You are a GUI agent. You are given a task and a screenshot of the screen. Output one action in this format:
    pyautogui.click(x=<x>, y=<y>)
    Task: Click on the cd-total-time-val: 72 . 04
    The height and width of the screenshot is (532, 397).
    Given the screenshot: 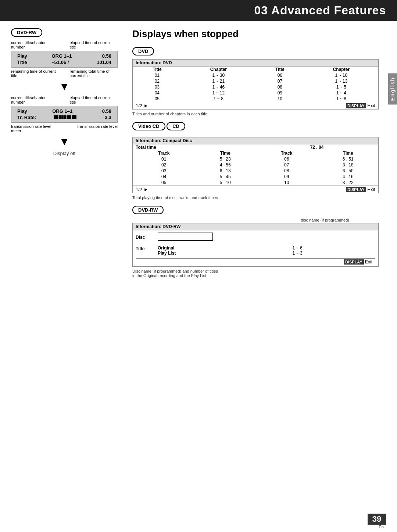 What is the action you would take?
    pyautogui.click(x=317, y=147)
    